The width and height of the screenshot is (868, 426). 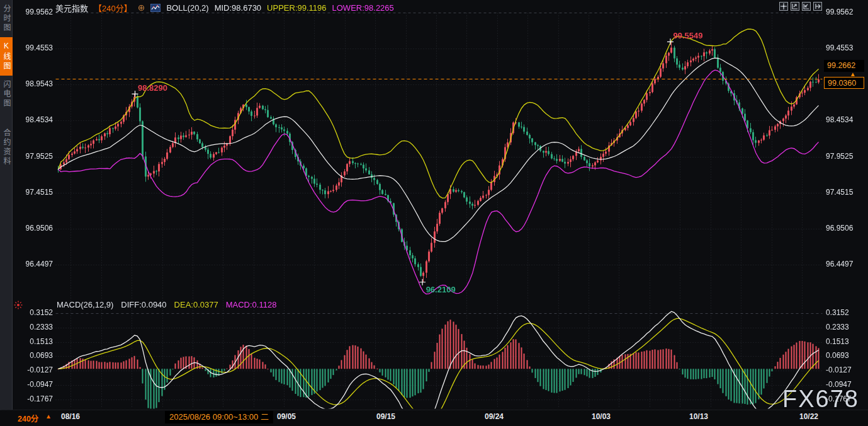 What do you see at coordinates (847, 120) in the screenshot?
I see `main-y-label-right: 98.4534` at bounding box center [847, 120].